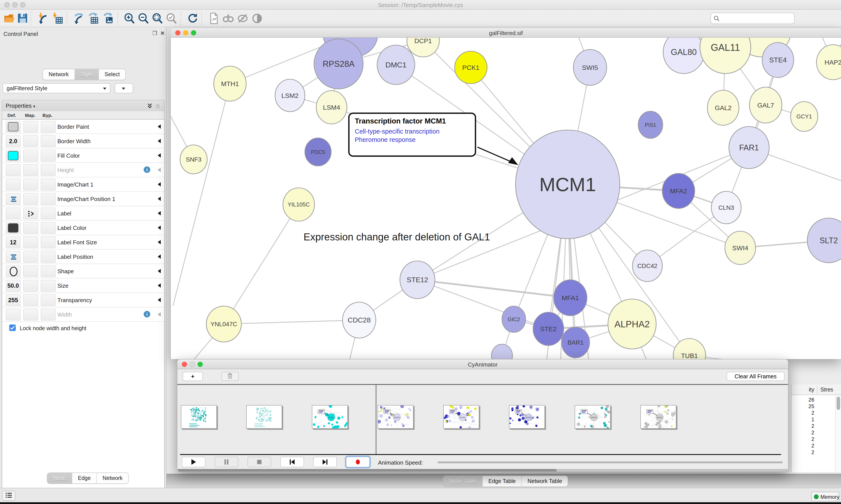 The height and width of the screenshot is (504, 841). I want to click on style-editor-tab-edge: Edge, so click(85, 478).